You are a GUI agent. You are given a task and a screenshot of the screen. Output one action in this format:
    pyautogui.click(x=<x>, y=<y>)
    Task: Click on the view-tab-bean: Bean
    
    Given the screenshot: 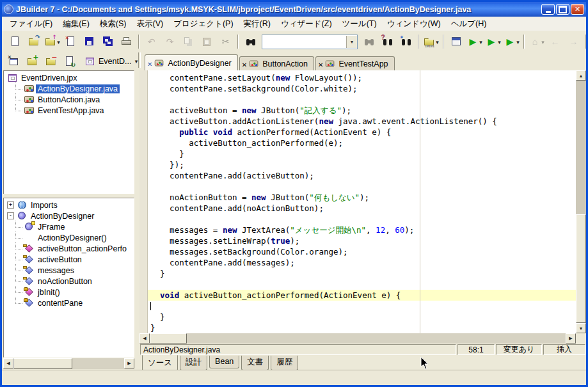 What is the action you would take?
    pyautogui.click(x=224, y=362)
    